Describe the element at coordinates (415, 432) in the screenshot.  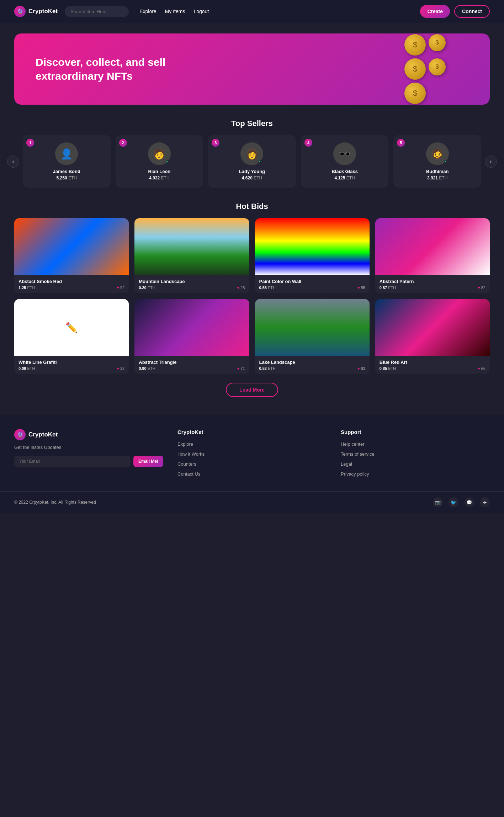
I see `footer-col2-title: Support` at that location.